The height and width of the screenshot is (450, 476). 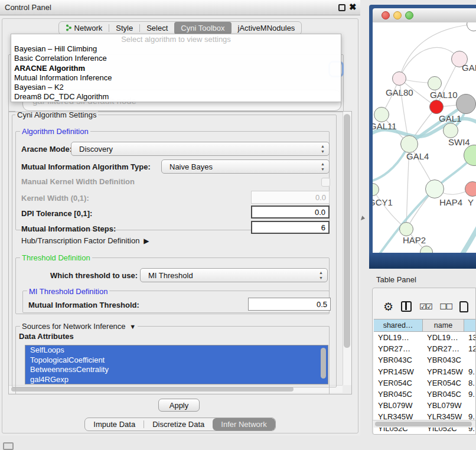 I want to click on close-icon: ✖, so click(x=353, y=7).